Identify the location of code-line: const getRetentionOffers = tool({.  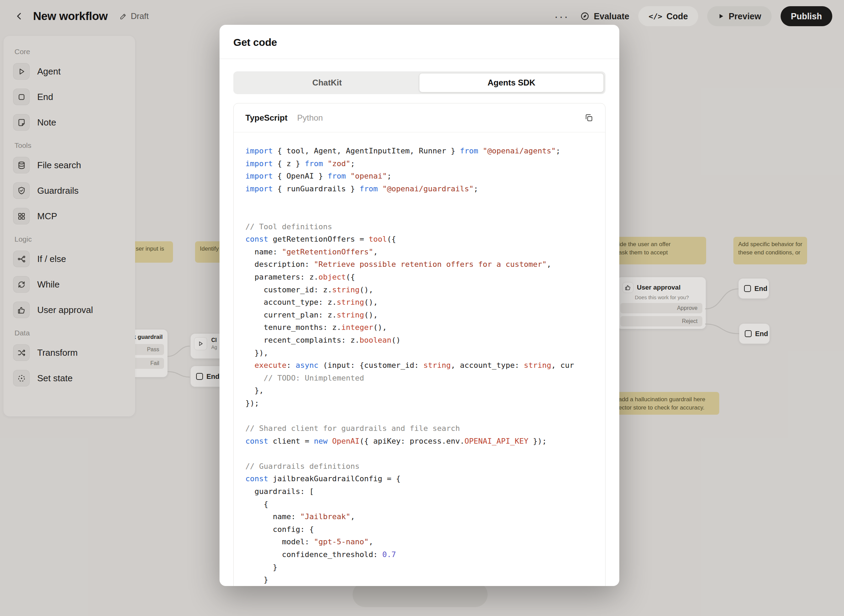
(425, 239).